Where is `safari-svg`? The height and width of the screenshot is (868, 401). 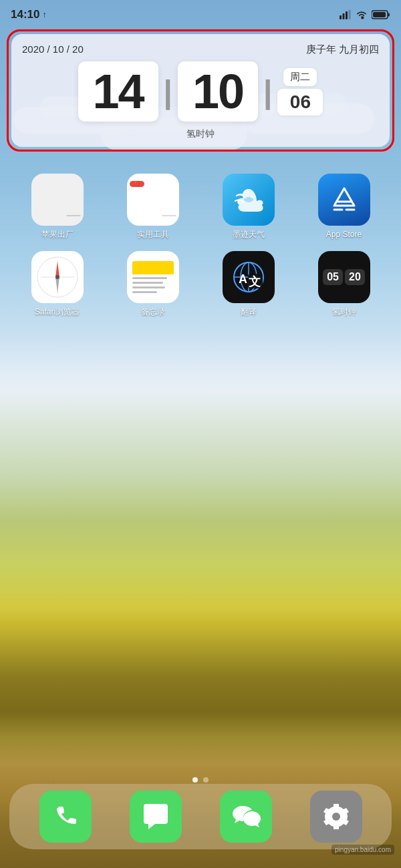 safari-svg is located at coordinates (57, 277).